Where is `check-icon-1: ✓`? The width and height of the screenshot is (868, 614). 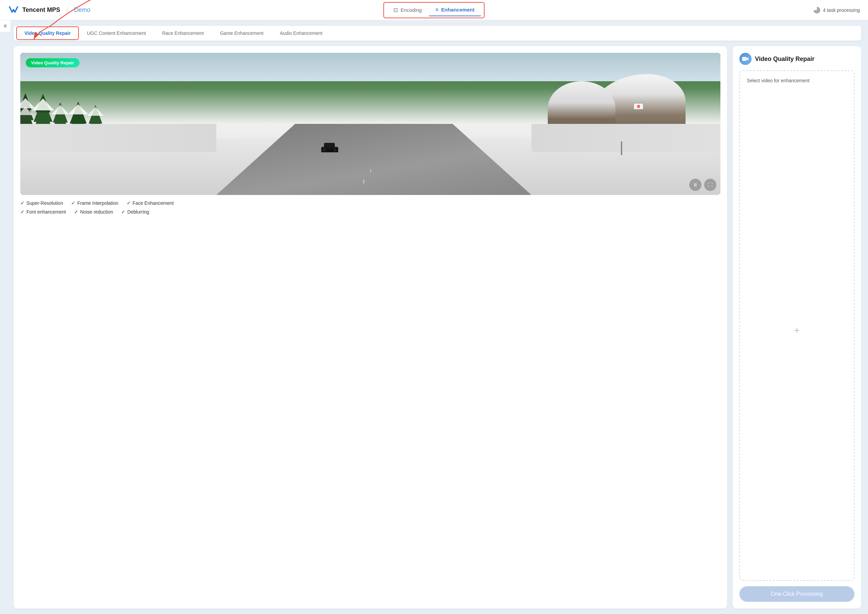 check-icon-1: ✓ is located at coordinates (22, 203).